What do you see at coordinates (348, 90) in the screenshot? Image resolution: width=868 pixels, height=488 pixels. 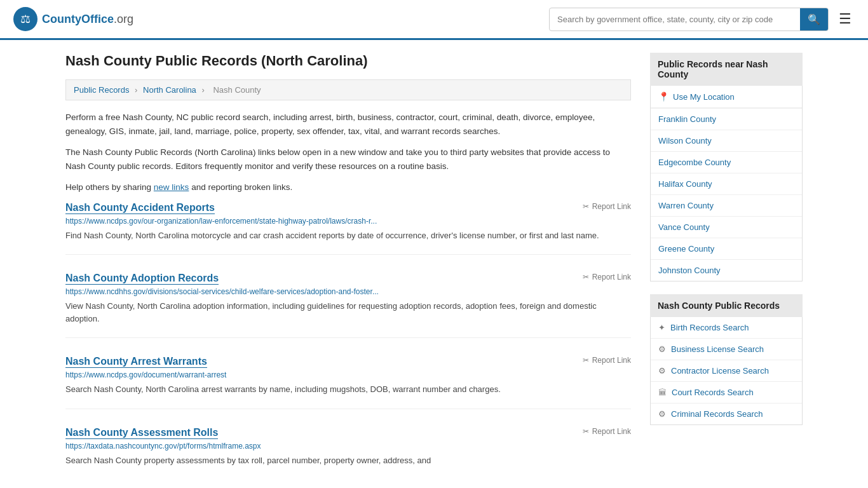 I see `breadcrumb: Public Records › North Carolina › Nash C…` at bounding box center [348, 90].